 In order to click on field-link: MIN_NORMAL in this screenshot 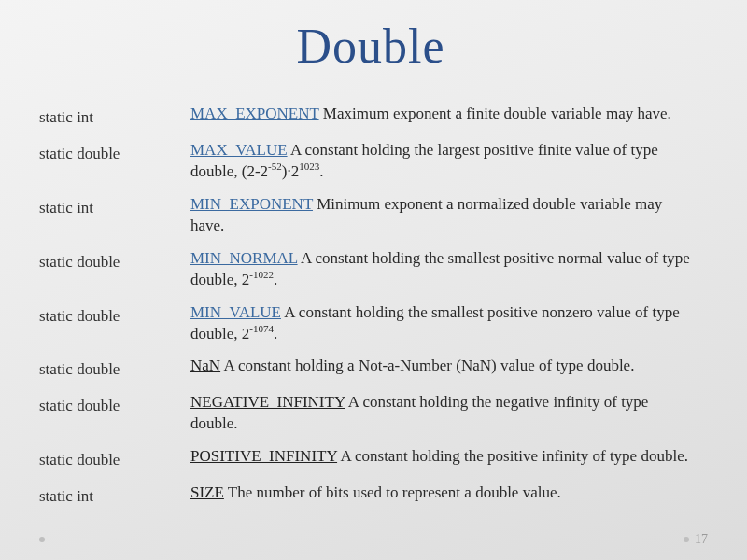, I will do `click(245, 258)`.